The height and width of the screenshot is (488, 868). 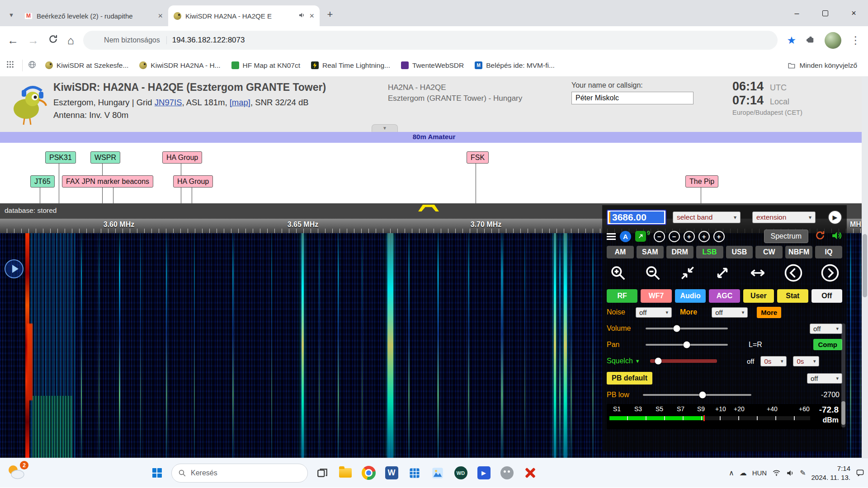 I want to click on extension-play-button: ▶, so click(x=835, y=217).